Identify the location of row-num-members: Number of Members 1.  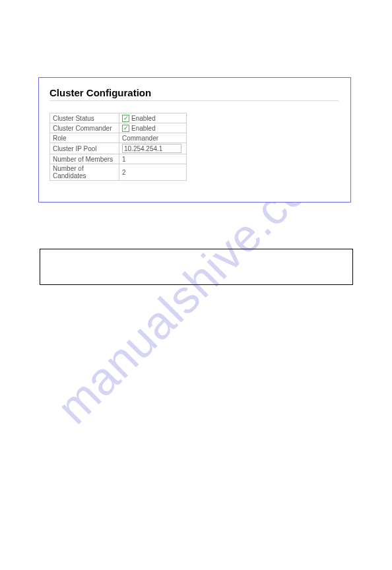
(119, 160).